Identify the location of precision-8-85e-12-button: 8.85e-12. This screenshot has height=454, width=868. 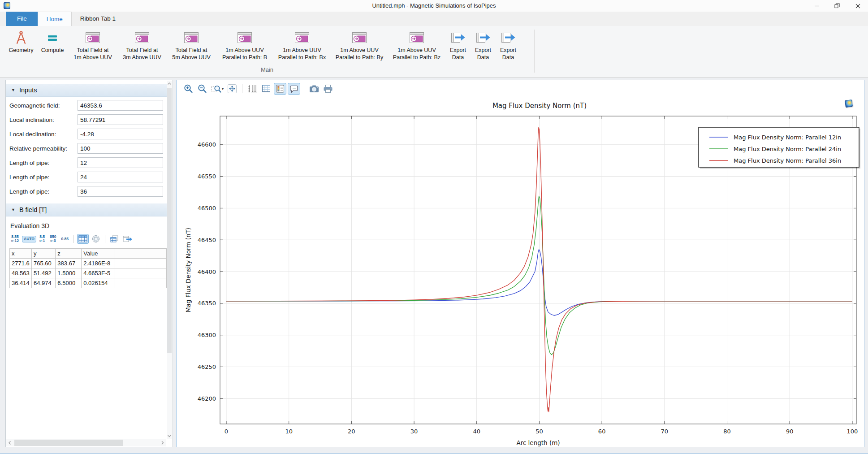
(15, 239).